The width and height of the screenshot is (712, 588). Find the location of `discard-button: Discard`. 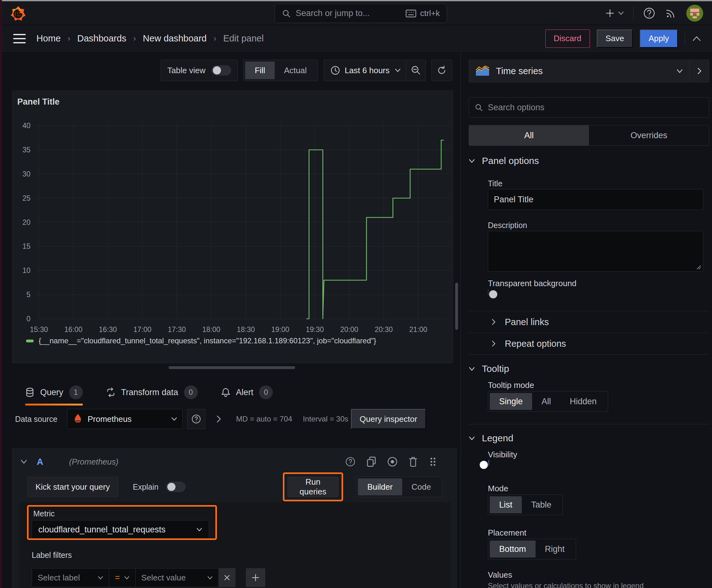

discard-button: Discard is located at coordinates (567, 39).